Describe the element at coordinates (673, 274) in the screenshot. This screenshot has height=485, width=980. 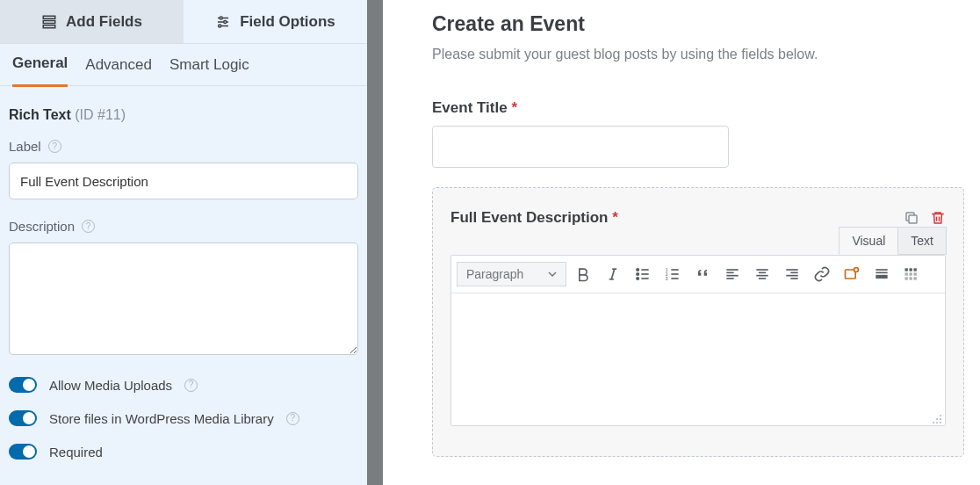
I see `numbered-list-button: 123` at that location.